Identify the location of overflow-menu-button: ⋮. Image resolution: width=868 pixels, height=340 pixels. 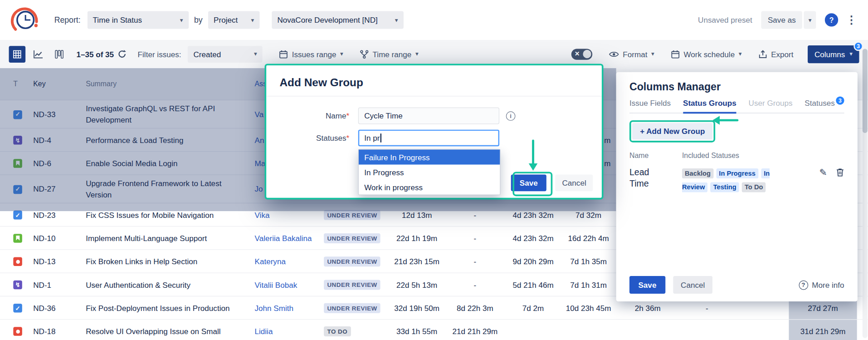
(851, 20).